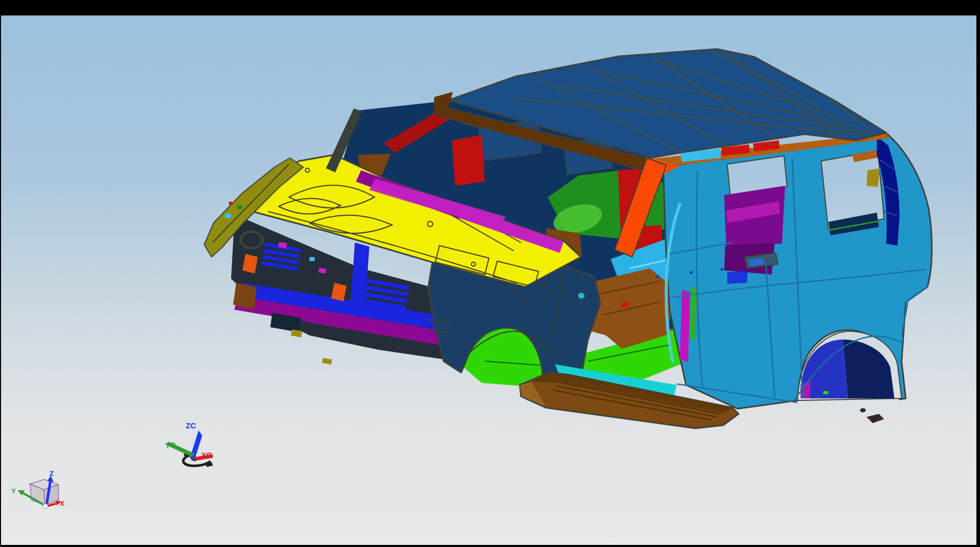 The height and width of the screenshot is (547, 980). What do you see at coordinates (45, 506) in the screenshot?
I see `datum-origin-sphere` at bounding box center [45, 506].